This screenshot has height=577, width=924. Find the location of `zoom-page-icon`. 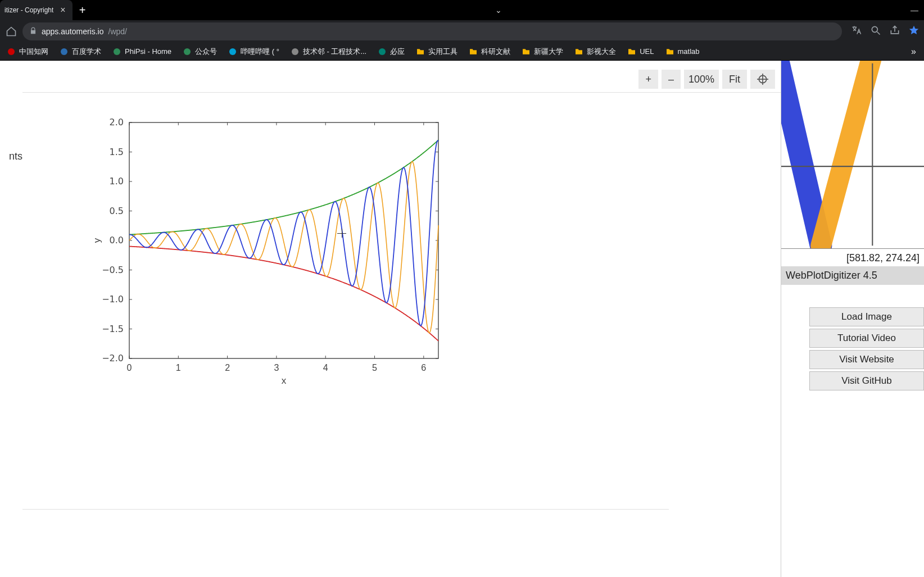

zoom-page-icon is located at coordinates (876, 31).